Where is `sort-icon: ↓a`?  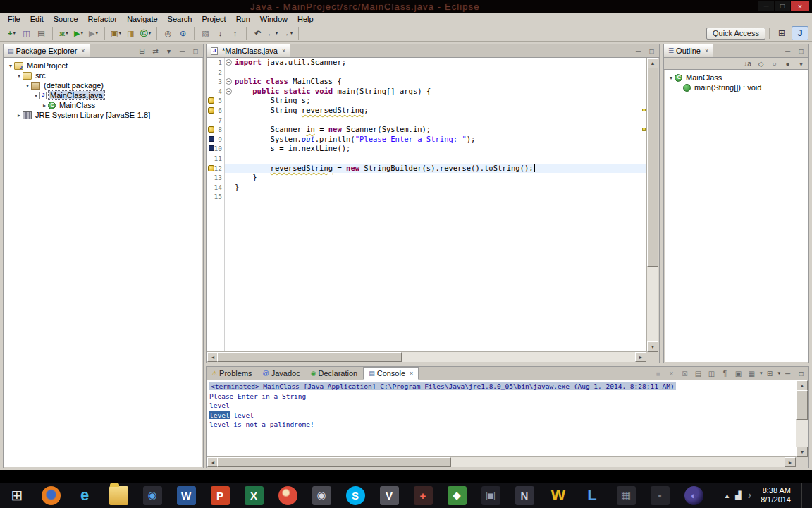 sort-icon: ↓a is located at coordinates (747, 64).